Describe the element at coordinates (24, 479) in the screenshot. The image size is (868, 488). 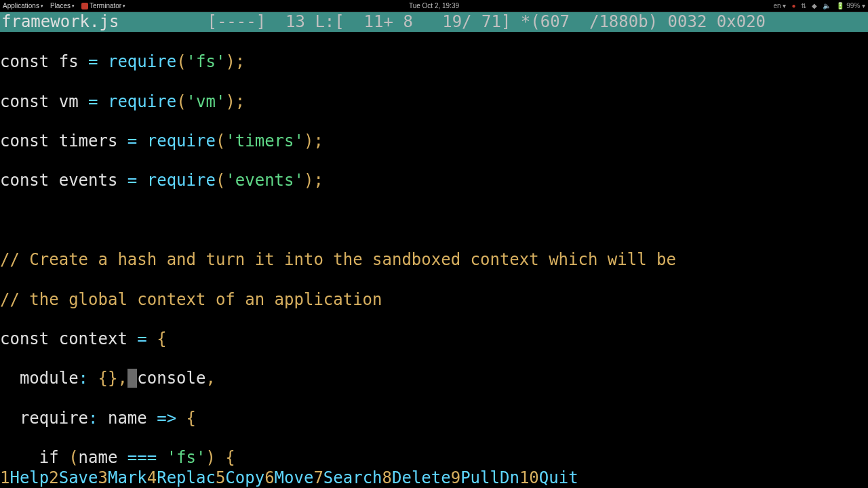
I see `fkey-help: 1Help` at that location.